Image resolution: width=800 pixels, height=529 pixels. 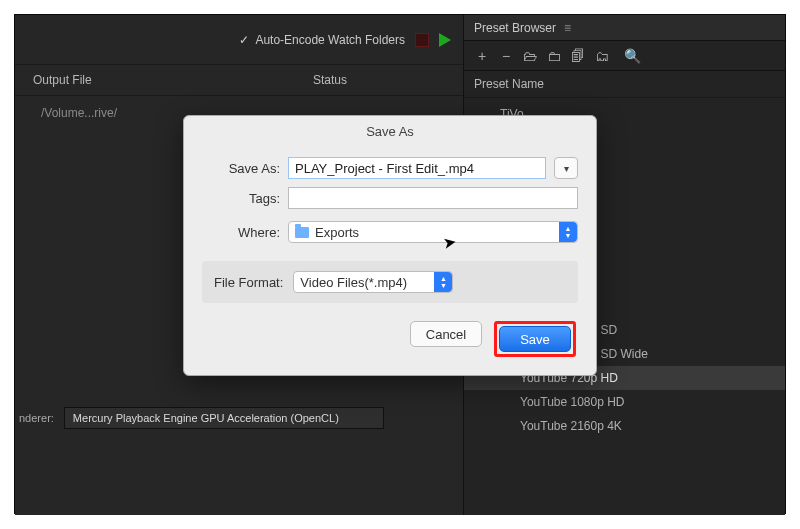 I want to click on preset-name-header: Preset Name, so click(x=624, y=84).